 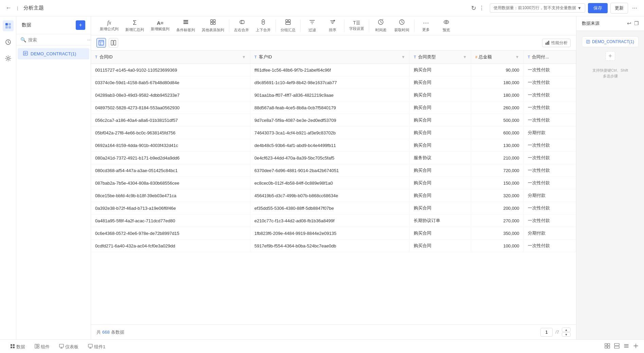 I want to click on data-usage-label: 使用数据量：前1000万行，暂不支持全量数据, so click(x=535, y=8).